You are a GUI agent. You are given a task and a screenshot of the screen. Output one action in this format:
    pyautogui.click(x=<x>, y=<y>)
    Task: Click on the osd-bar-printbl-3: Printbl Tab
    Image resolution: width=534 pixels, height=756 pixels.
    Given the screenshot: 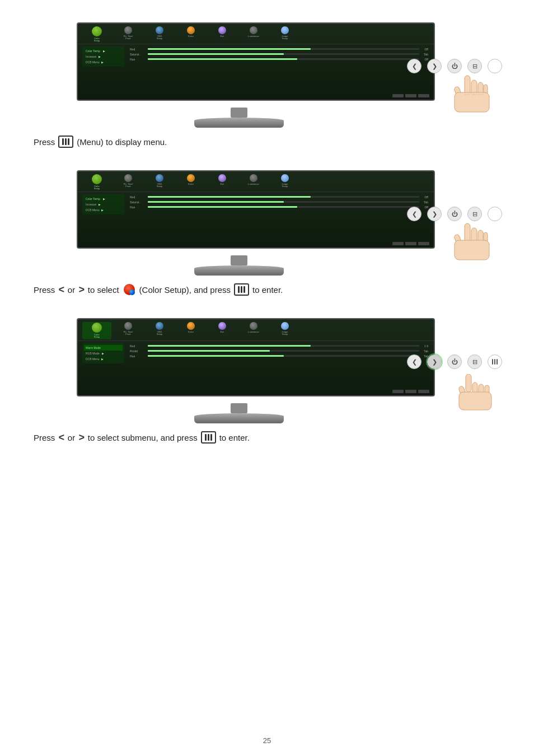 What is the action you would take?
    pyautogui.click(x=279, y=351)
    